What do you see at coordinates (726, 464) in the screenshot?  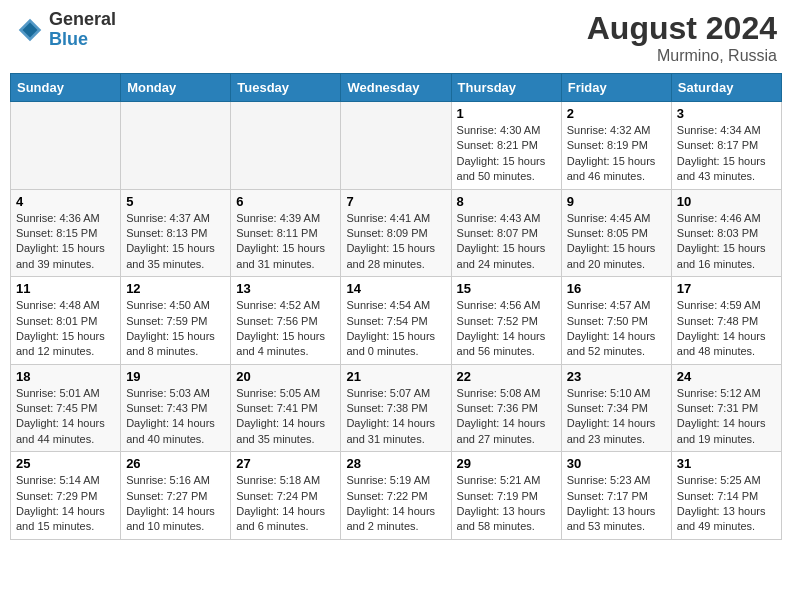 I see `day-number: 31` at bounding box center [726, 464].